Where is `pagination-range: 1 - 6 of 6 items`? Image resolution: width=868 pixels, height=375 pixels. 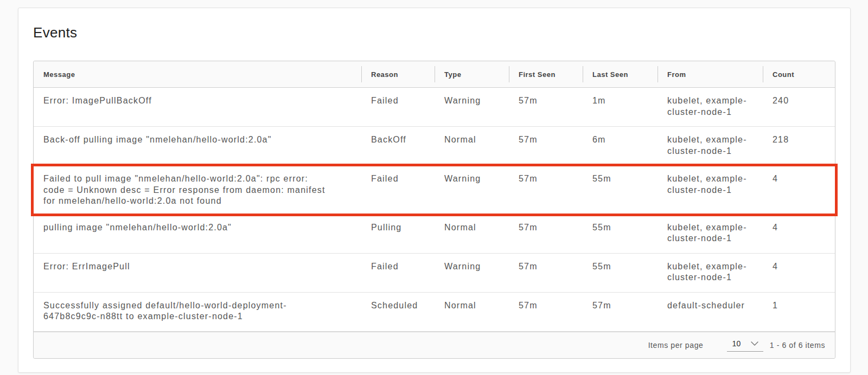
pagination-range: 1 - 6 of 6 items is located at coordinates (797, 345).